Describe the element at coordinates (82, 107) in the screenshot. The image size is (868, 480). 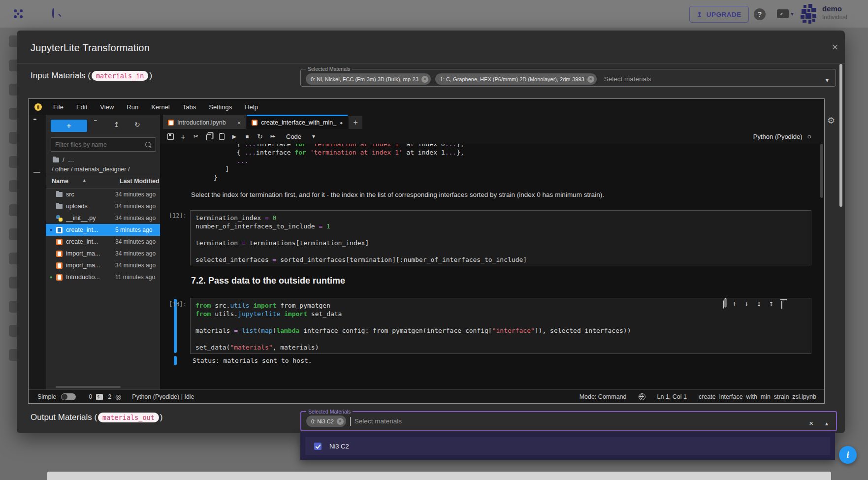
I see `menu-edit: Edit` at that location.